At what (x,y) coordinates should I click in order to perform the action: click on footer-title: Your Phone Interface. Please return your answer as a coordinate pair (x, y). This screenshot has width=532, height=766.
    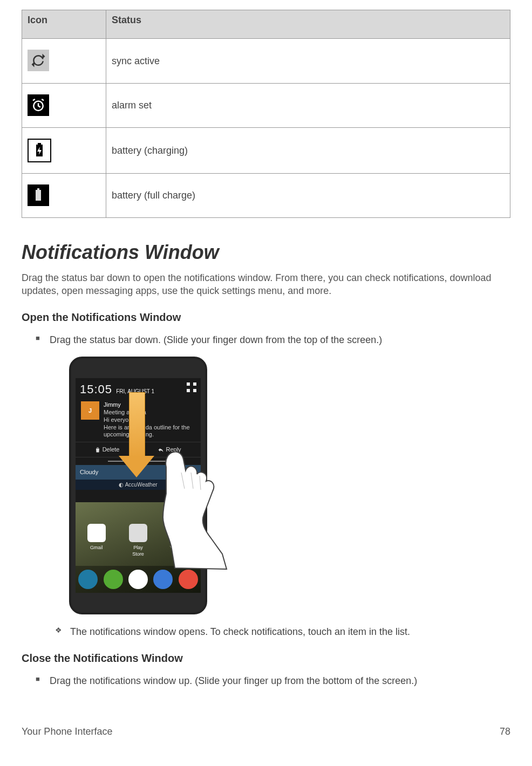
    Looking at the image, I should click on (67, 731).